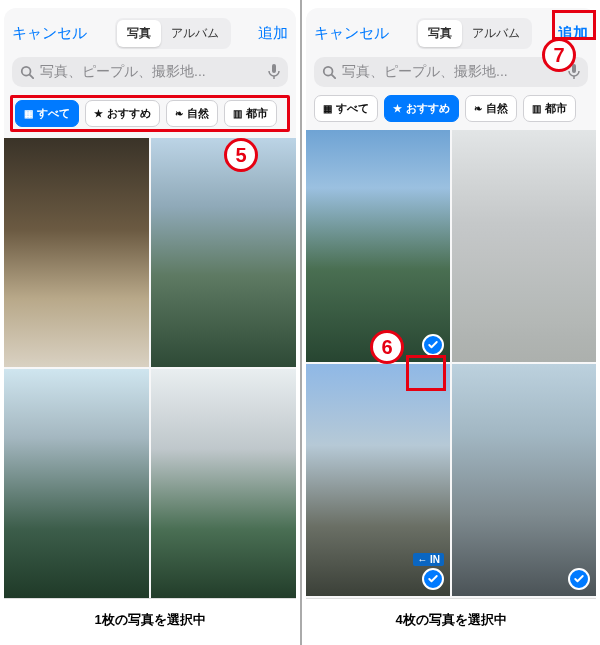  What do you see at coordinates (241, 155) in the screenshot?
I see `step-marker-5: 5` at bounding box center [241, 155].